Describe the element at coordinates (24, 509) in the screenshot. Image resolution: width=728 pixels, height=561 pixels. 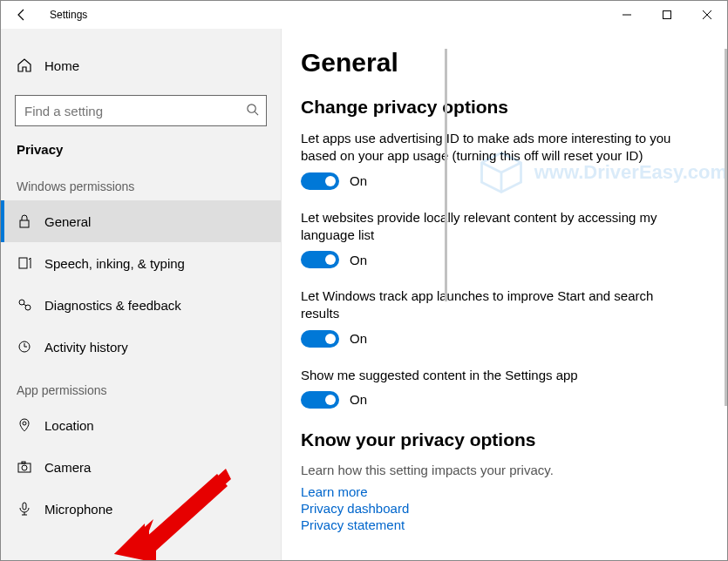
I see `microphone-icon` at that location.